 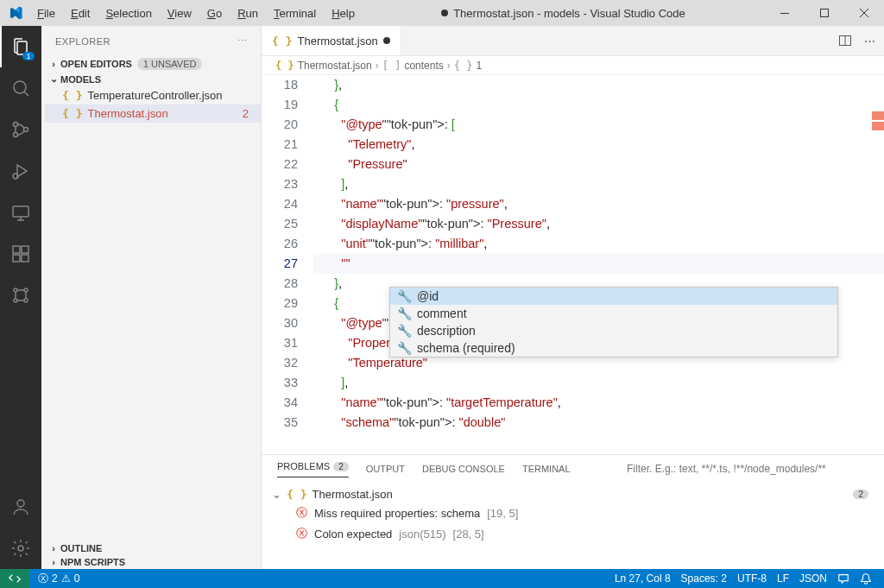 I want to click on problem-file-name: Thermostat.json, so click(x=352, y=494).